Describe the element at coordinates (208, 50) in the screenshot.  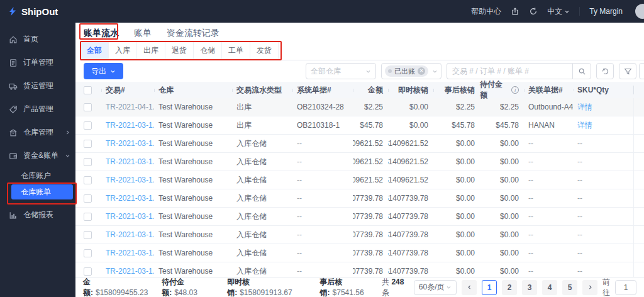
I see `subtab-storage: 仓储` at that location.